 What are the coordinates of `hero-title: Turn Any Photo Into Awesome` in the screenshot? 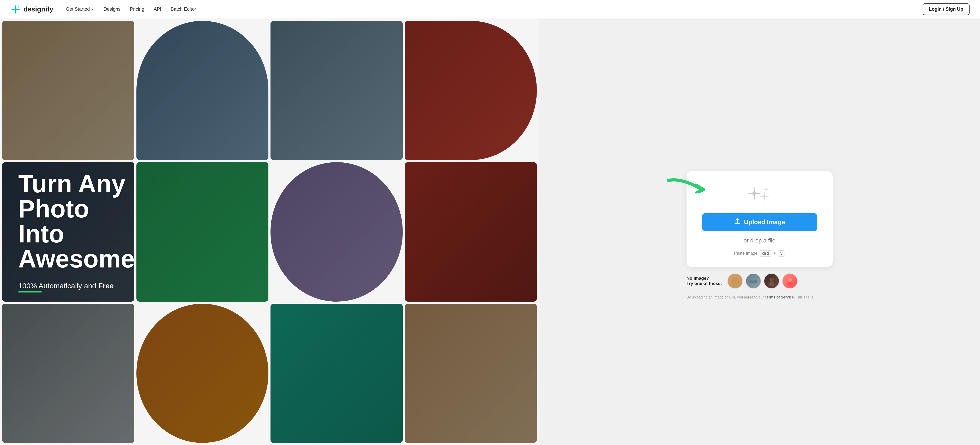 It's located at (269, 221).